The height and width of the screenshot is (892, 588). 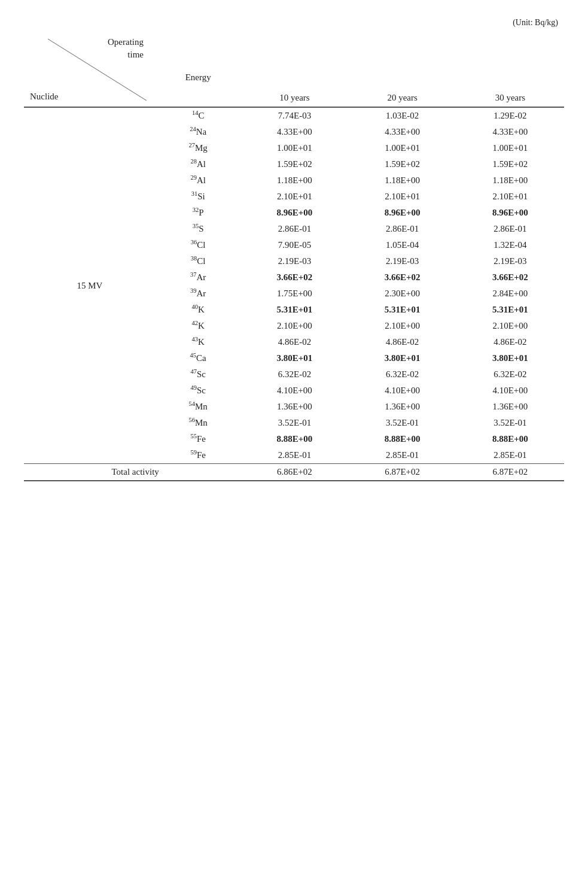 I want to click on nuclide-cell: 27Mg, so click(x=198, y=148).